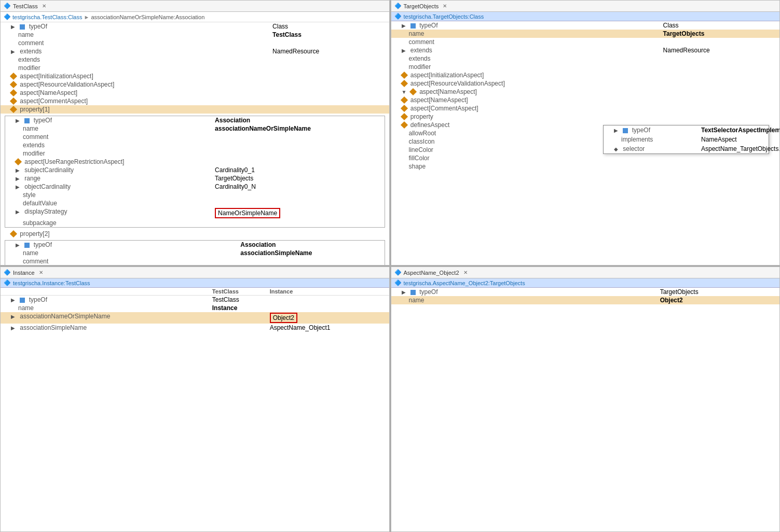  I want to click on tab-aspectname-object2: 🔷 AspectName_Object2 ✕, so click(585, 273).